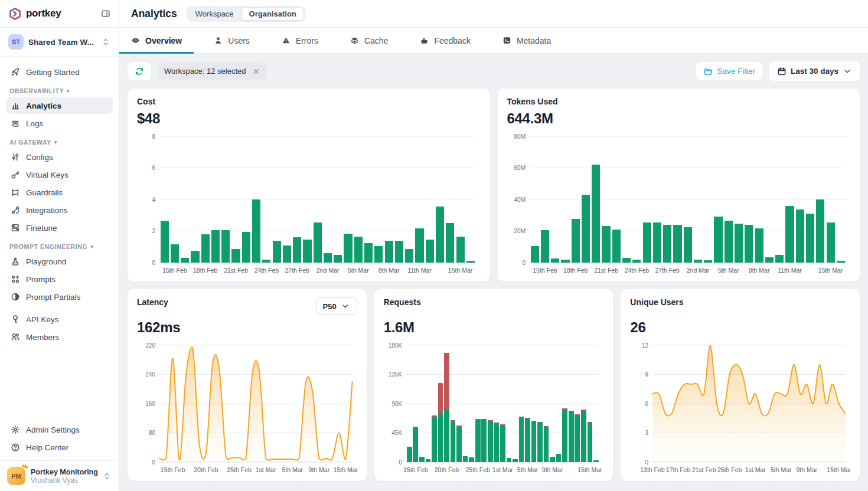 The image size is (868, 491). Describe the element at coordinates (309, 102) in the screenshot. I see `card-title: Cost` at that location.